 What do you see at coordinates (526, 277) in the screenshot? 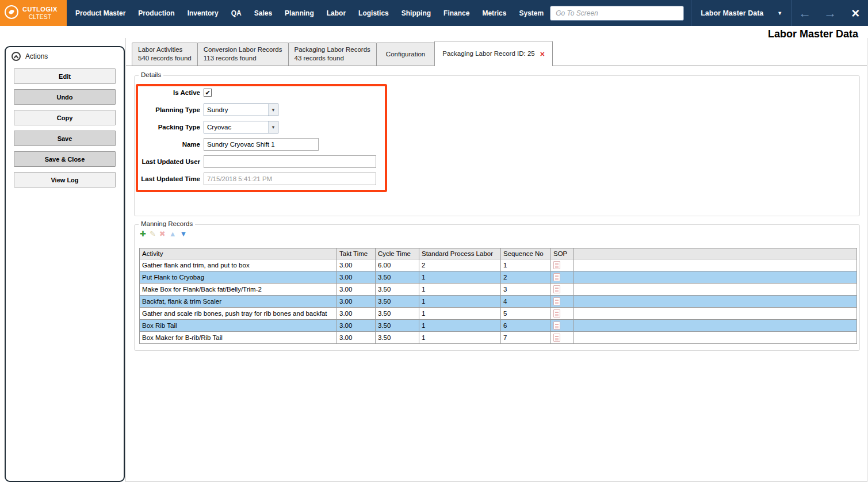
I see `cell-seq: 2` at bounding box center [526, 277].